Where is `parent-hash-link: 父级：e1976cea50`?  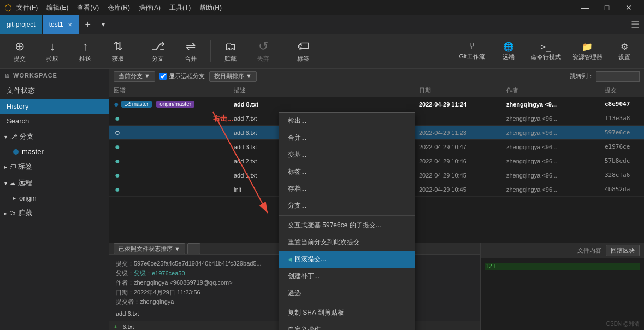
parent-hash-link: 父级：e1976cea50 is located at coordinates (159, 273).